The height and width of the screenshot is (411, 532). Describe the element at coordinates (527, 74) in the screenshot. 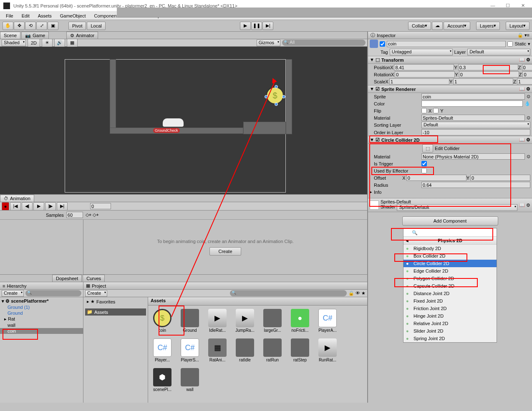

I see `rot-z` at that location.